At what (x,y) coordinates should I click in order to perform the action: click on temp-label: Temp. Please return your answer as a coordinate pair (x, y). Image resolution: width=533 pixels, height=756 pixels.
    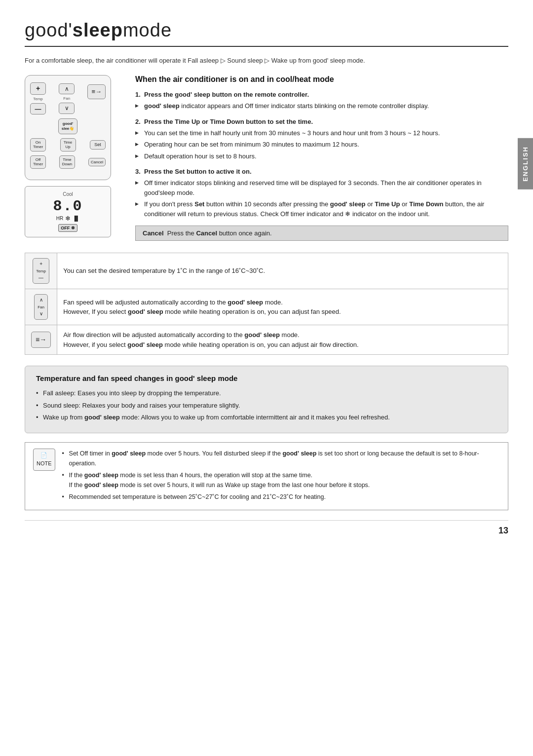
    Looking at the image, I should click on (38, 99).